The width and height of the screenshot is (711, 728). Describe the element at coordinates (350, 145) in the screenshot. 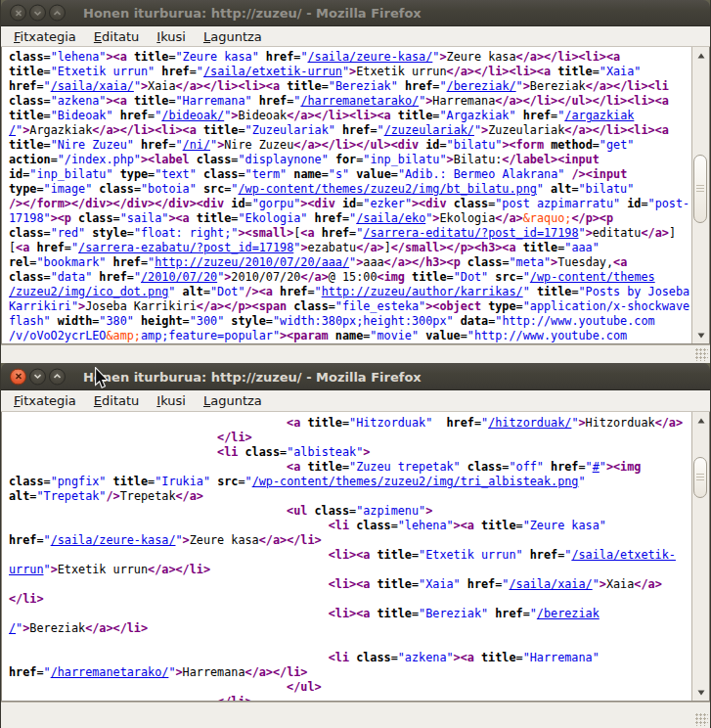

I see `source-line: title="Nire Zuzeu" href="/ni/">Nire Zuze…` at that location.